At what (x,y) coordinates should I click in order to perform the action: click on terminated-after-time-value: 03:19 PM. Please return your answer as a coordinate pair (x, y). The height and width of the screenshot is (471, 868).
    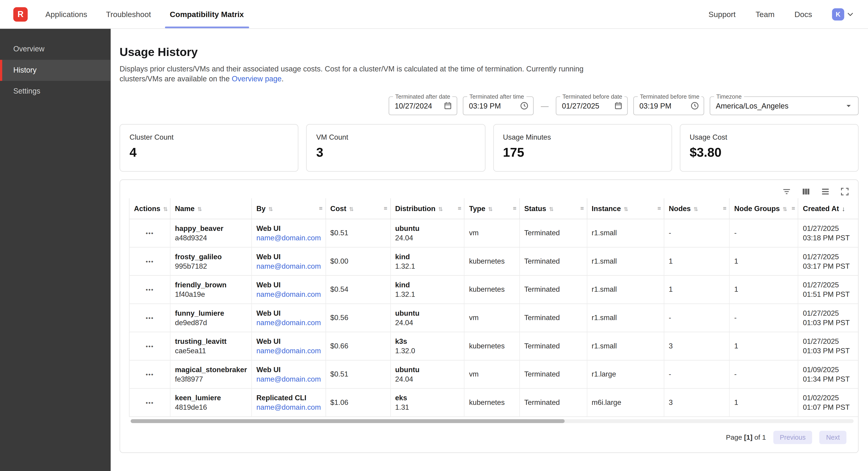
    Looking at the image, I should click on (493, 106).